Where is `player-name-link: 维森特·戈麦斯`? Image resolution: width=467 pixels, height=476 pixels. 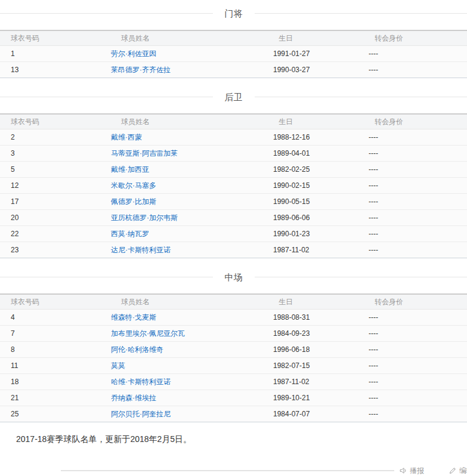
player-name-link: 维森特·戈麦斯 is located at coordinates (134, 317).